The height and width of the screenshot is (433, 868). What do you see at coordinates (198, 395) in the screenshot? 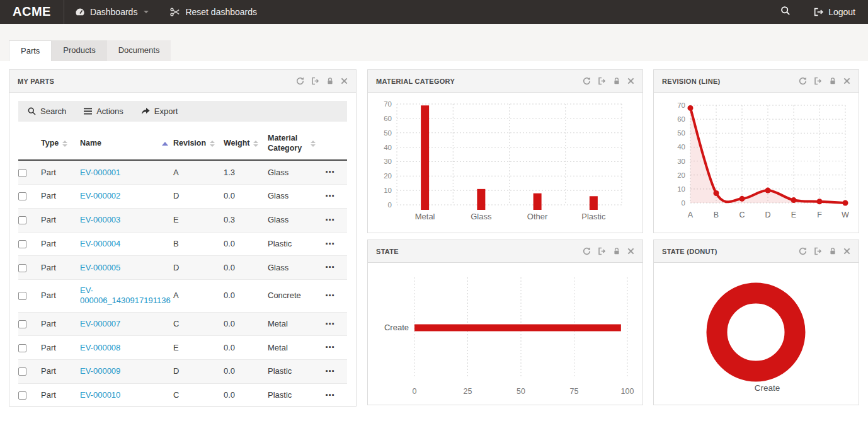
I see `cell-revision: C` at bounding box center [198, 395].